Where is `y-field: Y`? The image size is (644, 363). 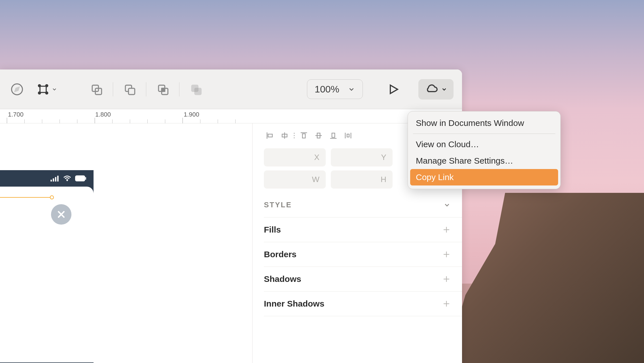 y-field: Y is located at coordinates (362, 157).